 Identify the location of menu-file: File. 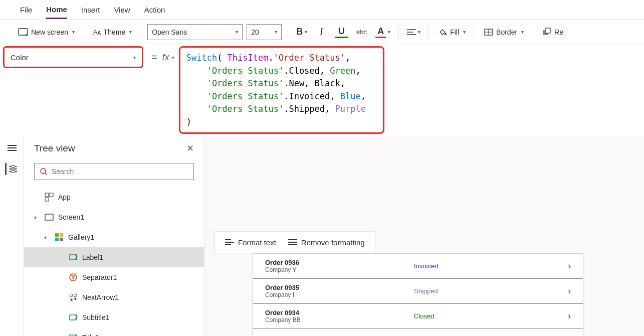
(26, 10).